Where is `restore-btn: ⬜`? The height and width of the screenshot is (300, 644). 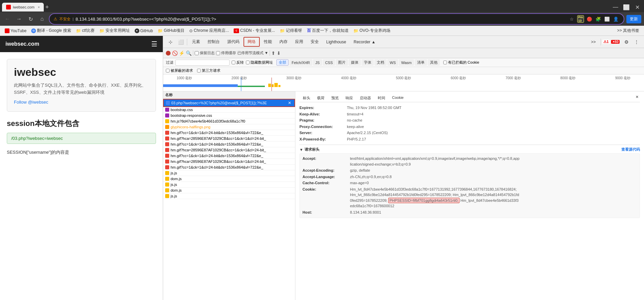
restore-btn: ⬜ is located at coordinates (626, 7).